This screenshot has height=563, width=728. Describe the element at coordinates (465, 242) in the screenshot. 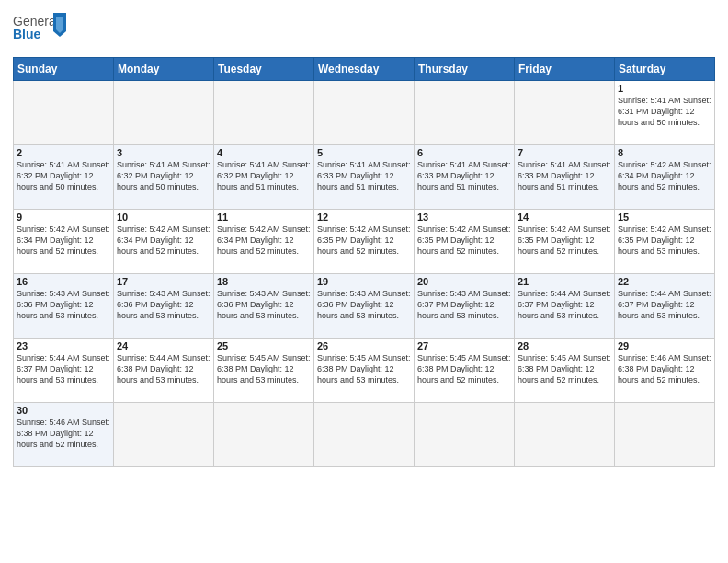

I see `calendar-day-cell: 13Sunrise: 5:42 AM Sunset: 6:35 PM Dayli…` at that location.